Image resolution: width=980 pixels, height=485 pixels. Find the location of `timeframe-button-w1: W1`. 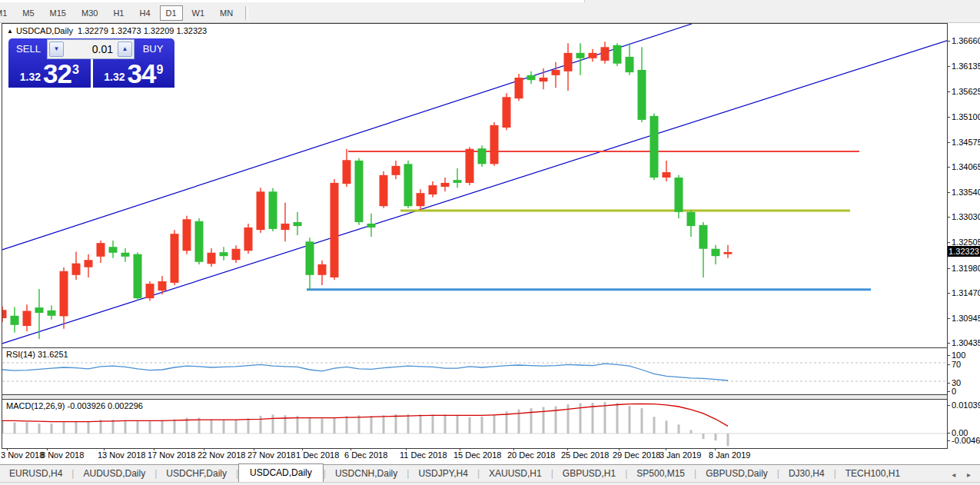

timeframe-button-w1: W1 is located at coordinates (198, 13).